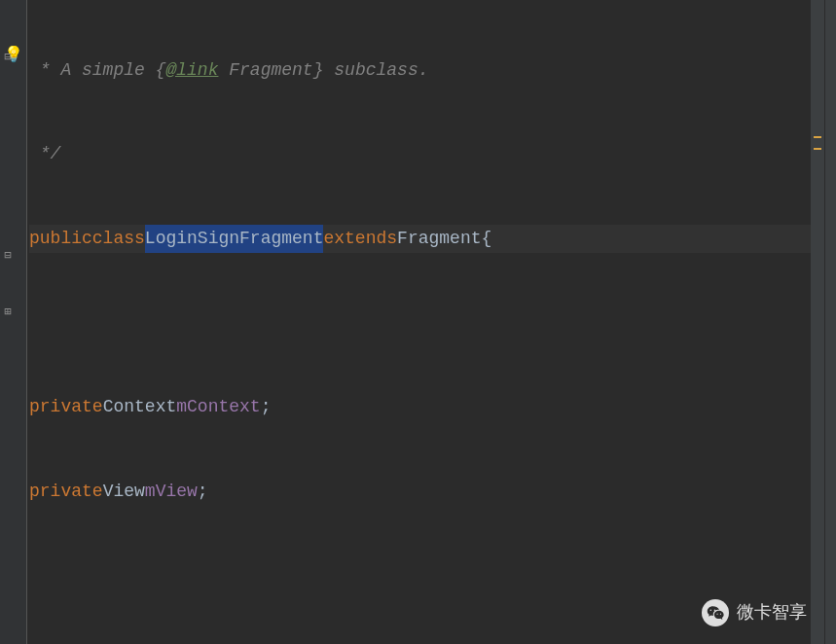  I want to click on watermark: 微卡智享, so click(754, 613).